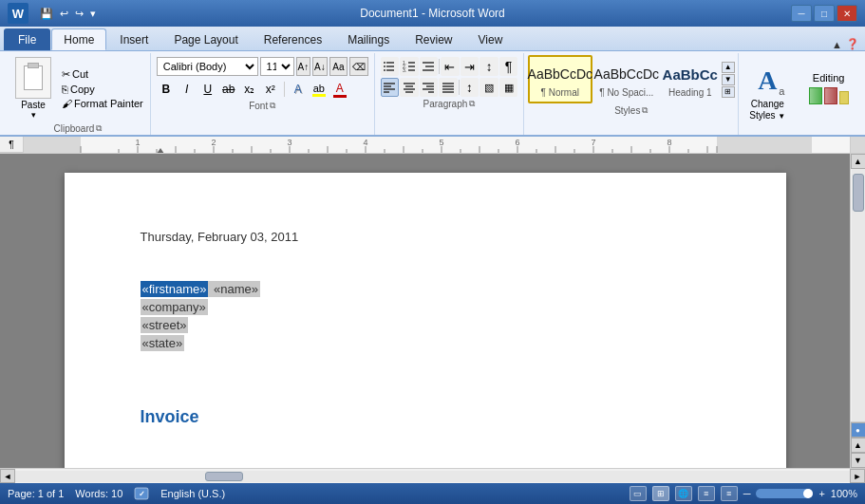 The image size is (865, 504). What do you see at coordinates (205, 40) in the screenshot?
I see `tab-page-layout: Page Layout` at bounding box center [205, 40].